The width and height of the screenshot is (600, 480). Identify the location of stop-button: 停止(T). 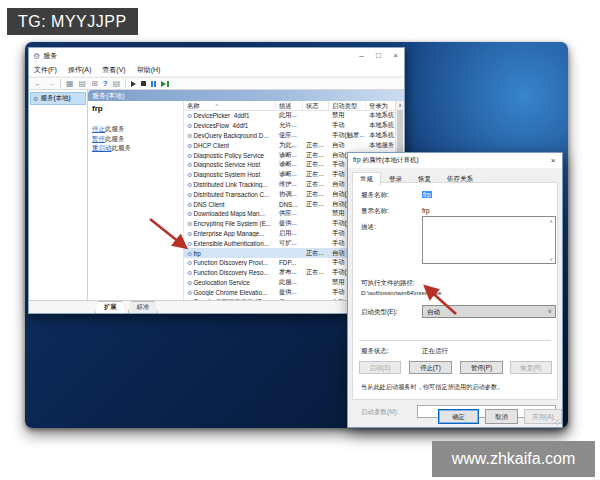
(430, 368).